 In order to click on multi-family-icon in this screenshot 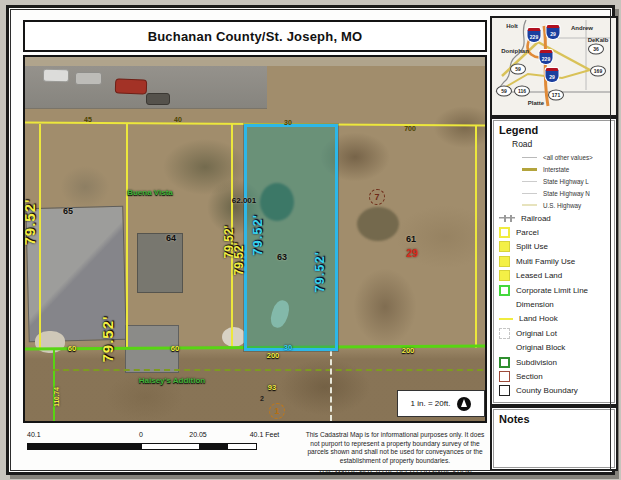, I will do `click(504, 262)`.